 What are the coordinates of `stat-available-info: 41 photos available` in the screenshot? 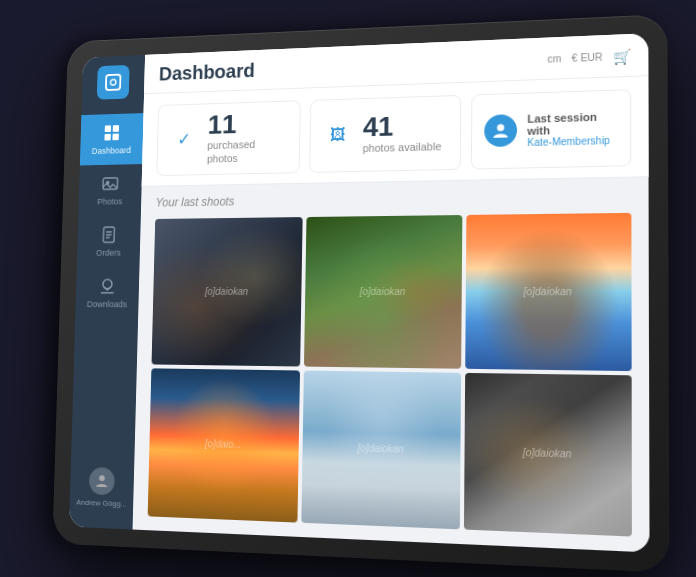 It's located at (402, 133).